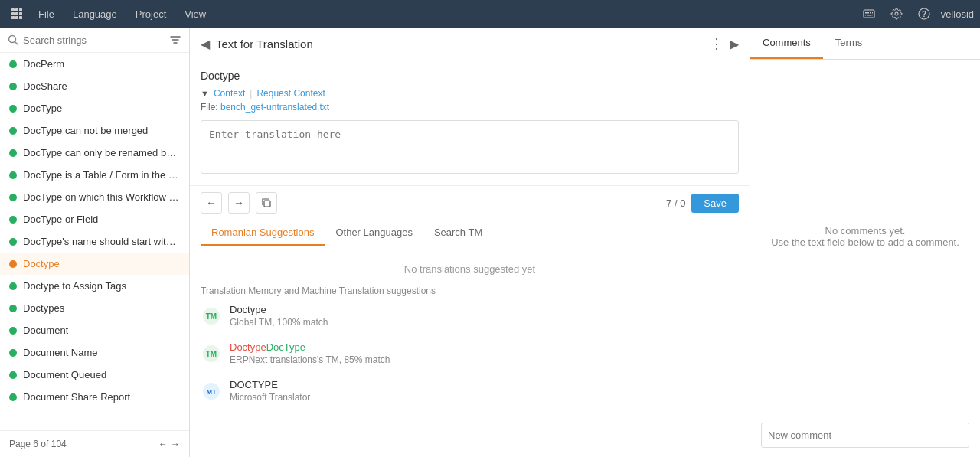 Image resolution: width=980 pixels, height=457 pixels. Describe the element at coordinates (286, 348) in the screenshot. I see `highlight-green: DocType` at that location.